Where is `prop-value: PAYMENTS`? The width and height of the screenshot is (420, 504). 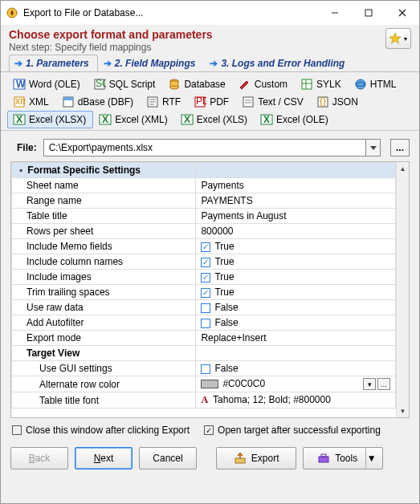 prop-value: PAYMENTS is located at coordinates (296, 201).